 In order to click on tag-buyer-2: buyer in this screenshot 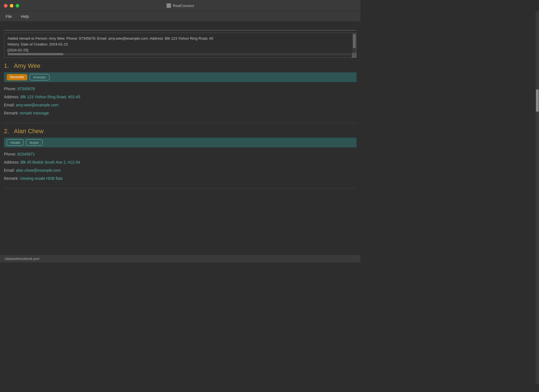, I will do `click(34, 142)`.